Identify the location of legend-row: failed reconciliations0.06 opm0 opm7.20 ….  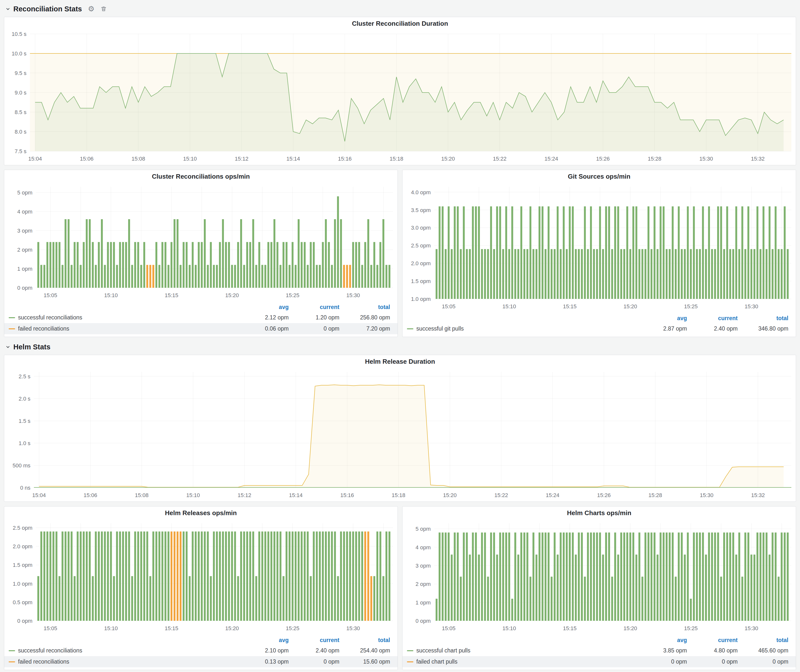
(201, 328).